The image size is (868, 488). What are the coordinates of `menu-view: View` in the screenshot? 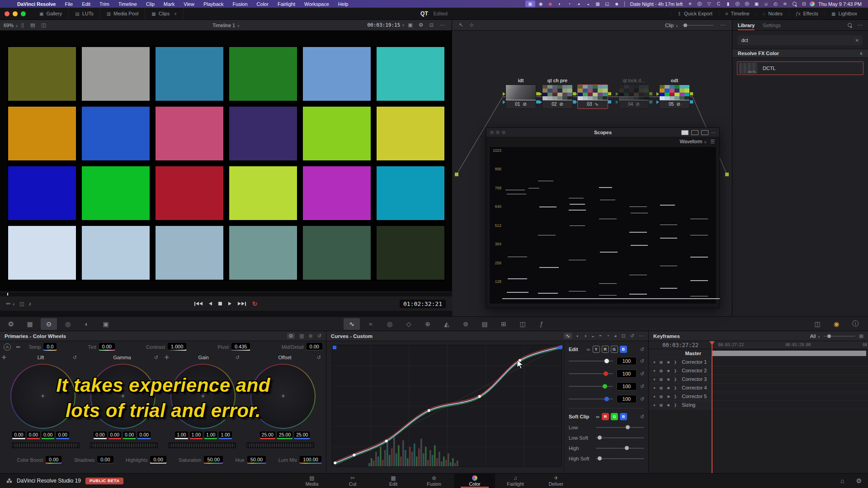 It's located at (189, 4).